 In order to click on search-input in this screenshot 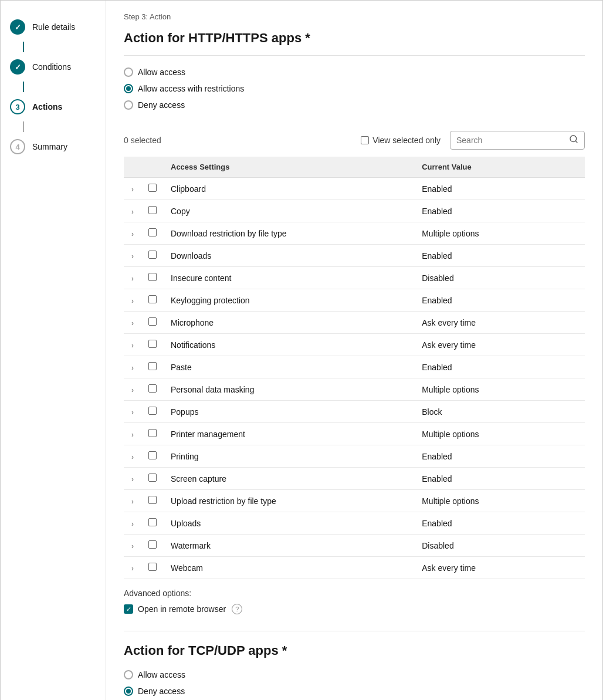, I will do `click(511, 140)`.